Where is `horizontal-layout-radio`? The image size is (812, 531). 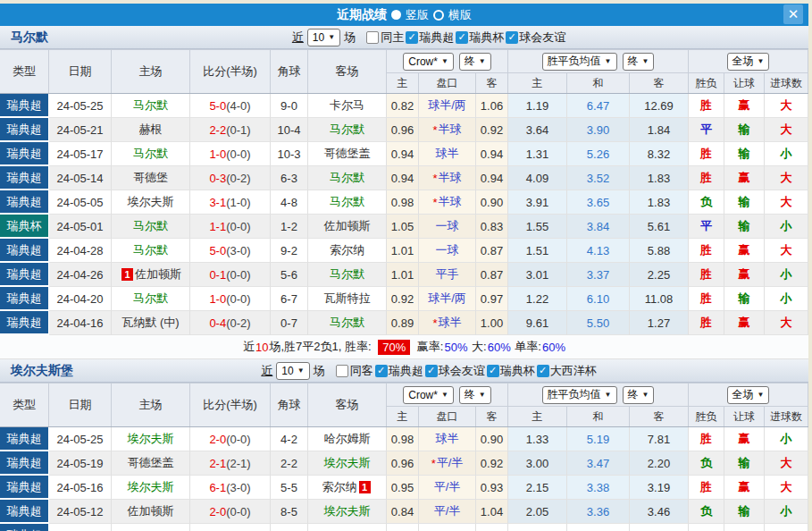
horizontal-layout-radio is located at coordinates (439, 15).